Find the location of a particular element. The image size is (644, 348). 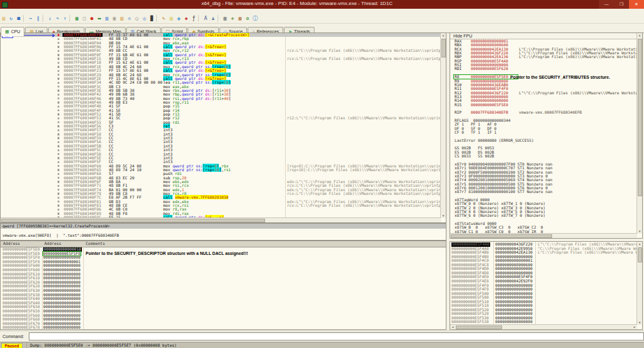

dump-address: 0000000000E5F678 is located at coordinates (21, 327).